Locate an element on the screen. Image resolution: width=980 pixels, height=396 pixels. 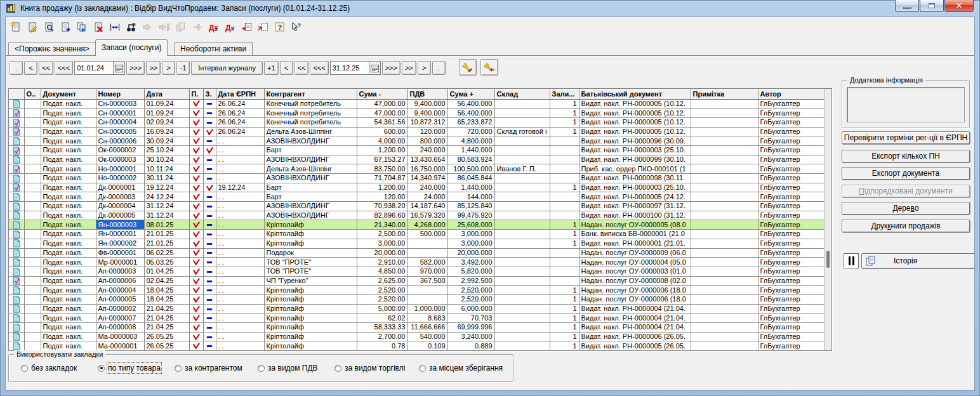
delete-document-icon is located at coordinates (98, 27).